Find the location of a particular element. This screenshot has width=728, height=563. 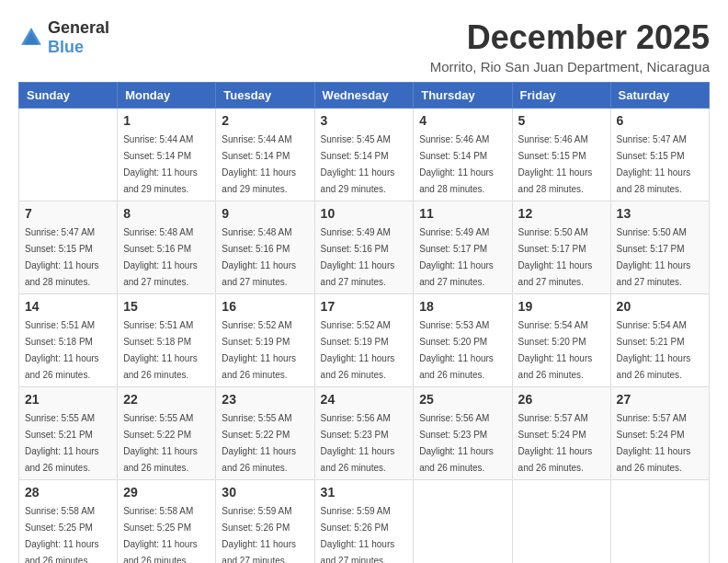

day-number: 28 is located at coordinates (68, 492).